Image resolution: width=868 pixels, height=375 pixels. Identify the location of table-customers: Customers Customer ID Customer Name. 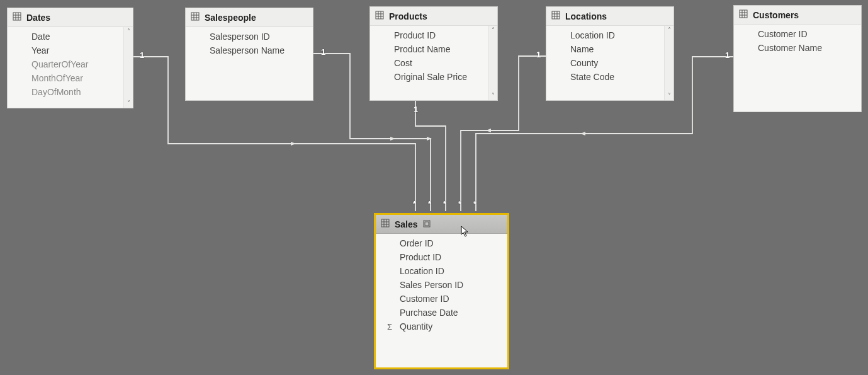
(798, 59).